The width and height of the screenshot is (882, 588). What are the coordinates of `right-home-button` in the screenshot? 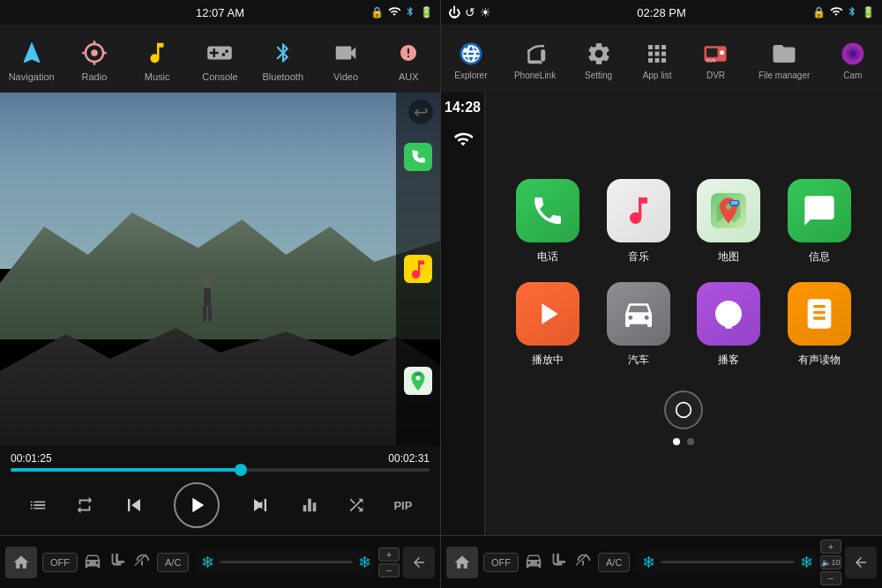 It's located at (462, 562).